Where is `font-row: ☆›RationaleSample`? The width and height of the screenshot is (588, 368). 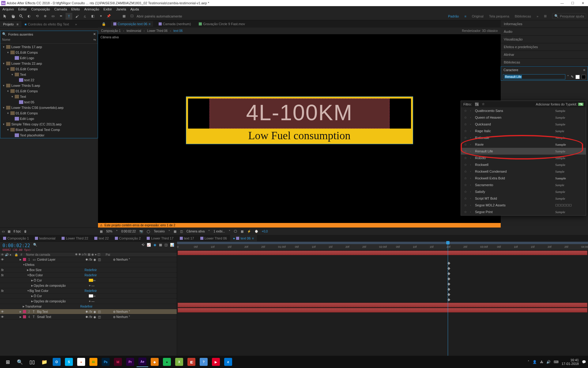 font-row: ☆›RationaleSample is located at coordinates (523, 138).